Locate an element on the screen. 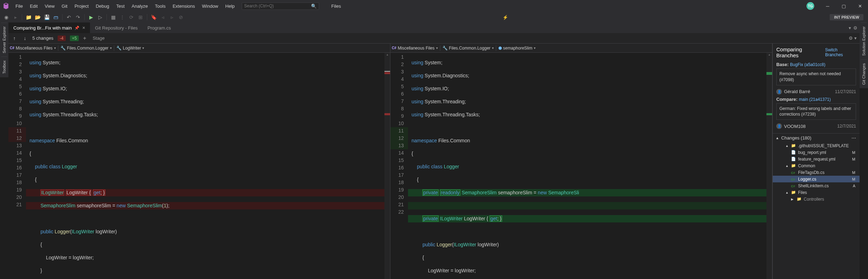  search-input is located at coordinates (278, 6).